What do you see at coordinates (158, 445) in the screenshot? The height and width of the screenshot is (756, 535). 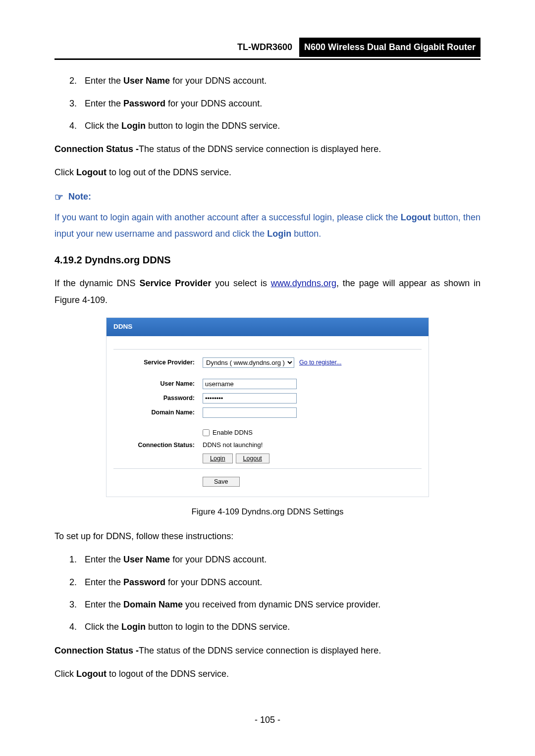 I see `label-conn-status: Connection Status:` at bounding box center [158, 445].